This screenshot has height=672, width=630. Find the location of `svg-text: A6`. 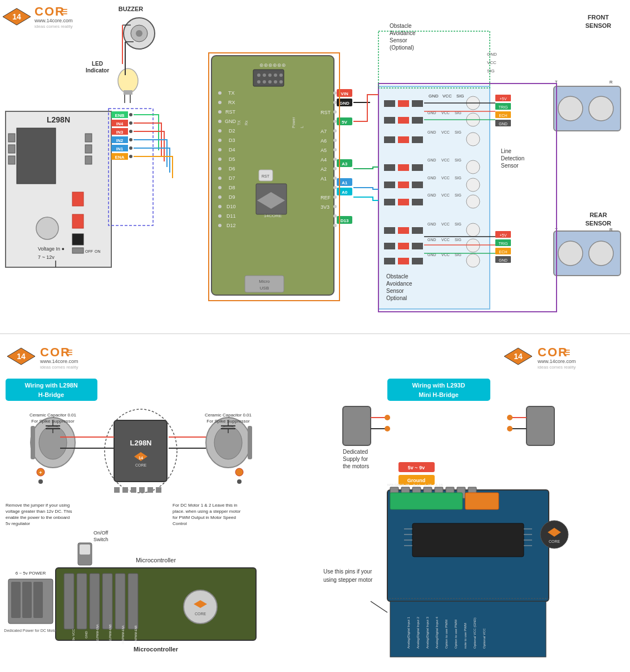

svg-text: A6 is located at coordinates (324, 141).